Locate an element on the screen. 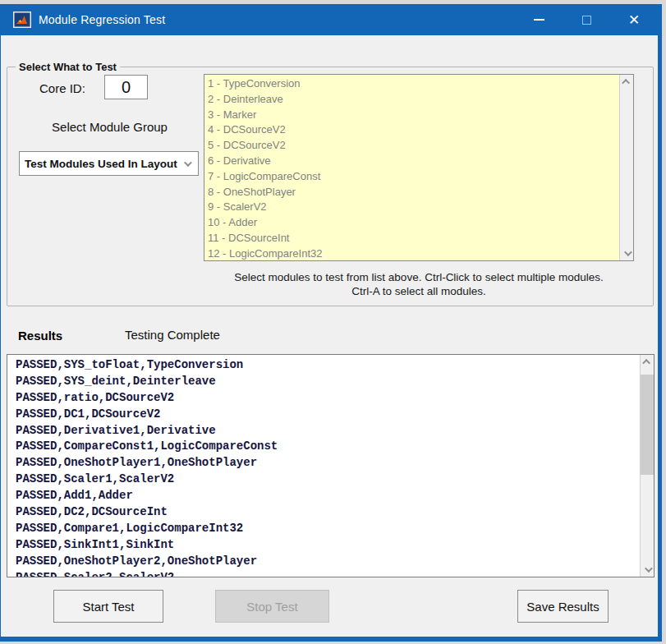 The image size is (666, 644). matlab-logo-icon is located at coordinates (22, 20).